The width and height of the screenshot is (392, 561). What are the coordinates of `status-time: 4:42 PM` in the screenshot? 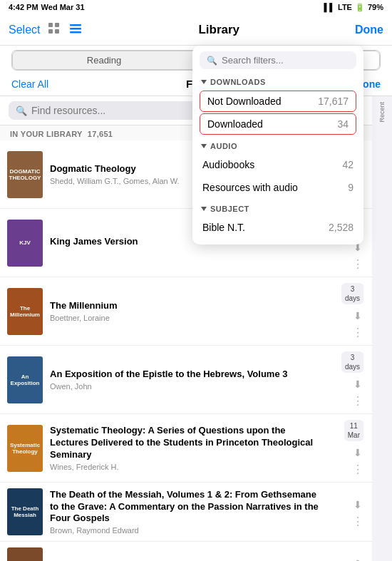 It's located at (24, 7).